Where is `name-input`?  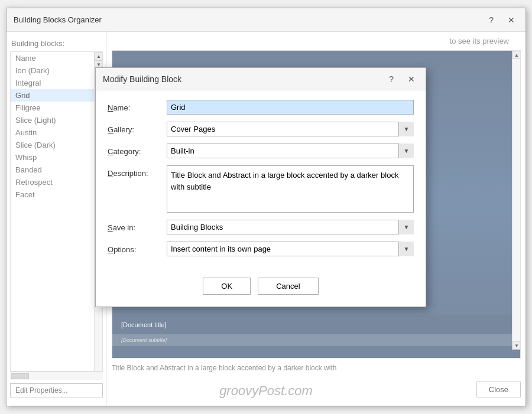
name-input is located at coordinates (290, 107).